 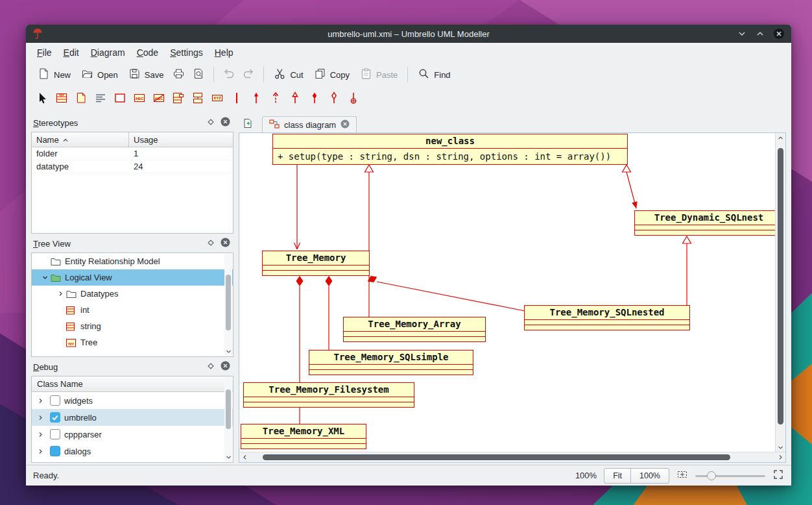 I want to click on debug-item-dialogs: dialogs, so click(x=132, y=451).